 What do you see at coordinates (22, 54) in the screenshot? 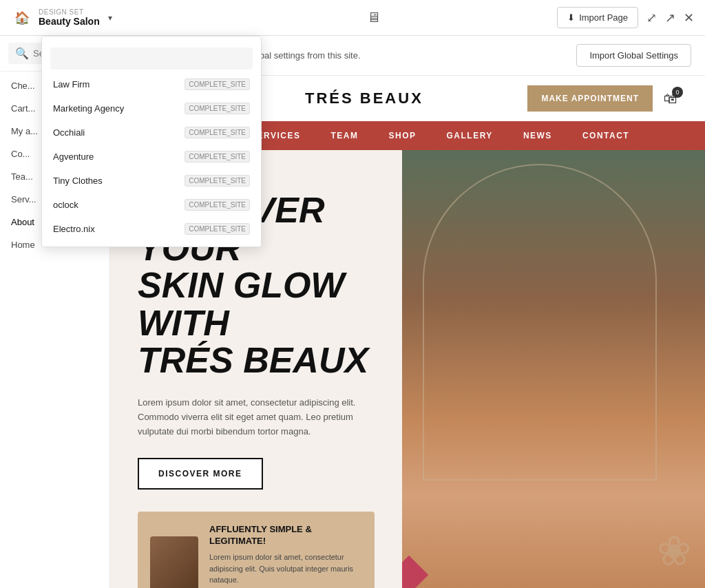
I see `search-icon: 🔍` at bounding box center [22, 54].